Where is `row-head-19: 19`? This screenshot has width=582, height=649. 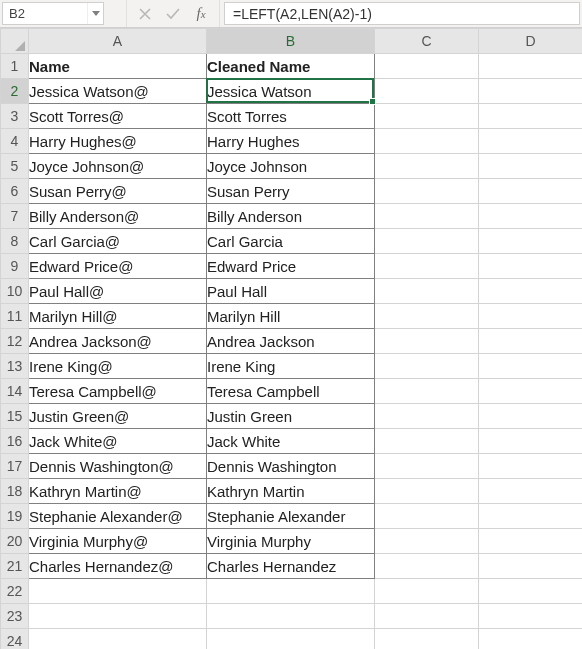
row-head-19: 19 is located at coordinates (15, 516).